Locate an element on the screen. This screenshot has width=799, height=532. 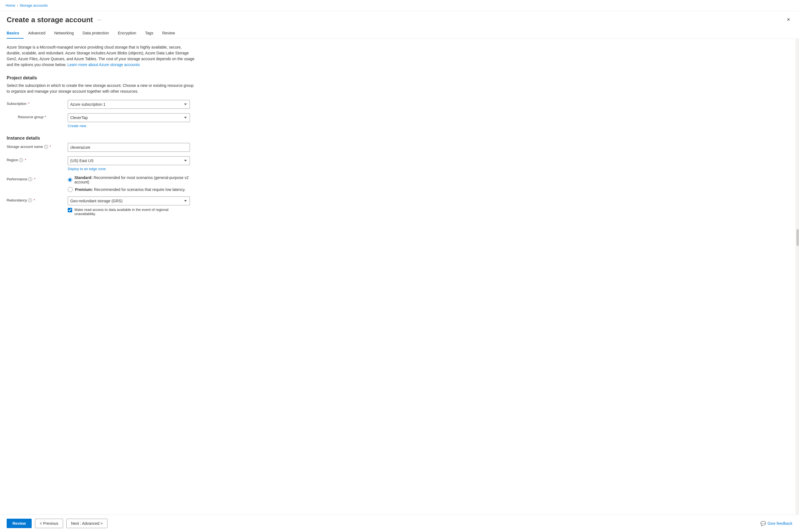
breadcrumb-bar: Home › Storage accounts is located at coordinates (400, 5).